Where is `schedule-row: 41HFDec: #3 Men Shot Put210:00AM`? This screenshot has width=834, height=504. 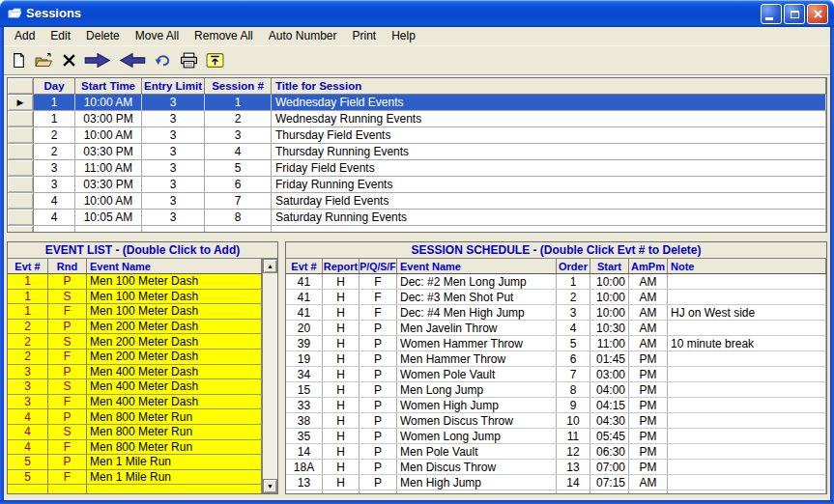 schedule-row: 41HFDec: #3 Men Shot Put210:00AM is located at coordinates (557, 297).